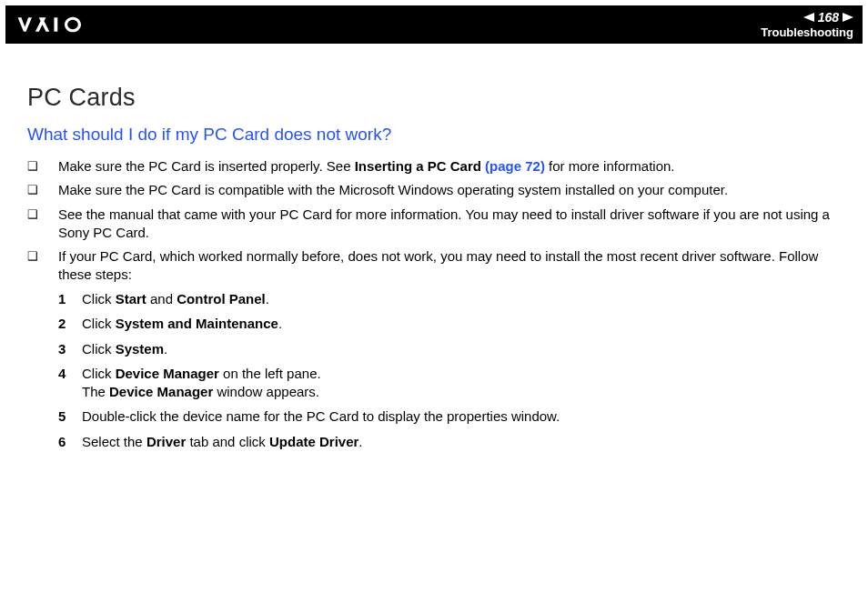  I want to click on step-text: Click Device Manager on the left pane. T…, so click(461, 382).